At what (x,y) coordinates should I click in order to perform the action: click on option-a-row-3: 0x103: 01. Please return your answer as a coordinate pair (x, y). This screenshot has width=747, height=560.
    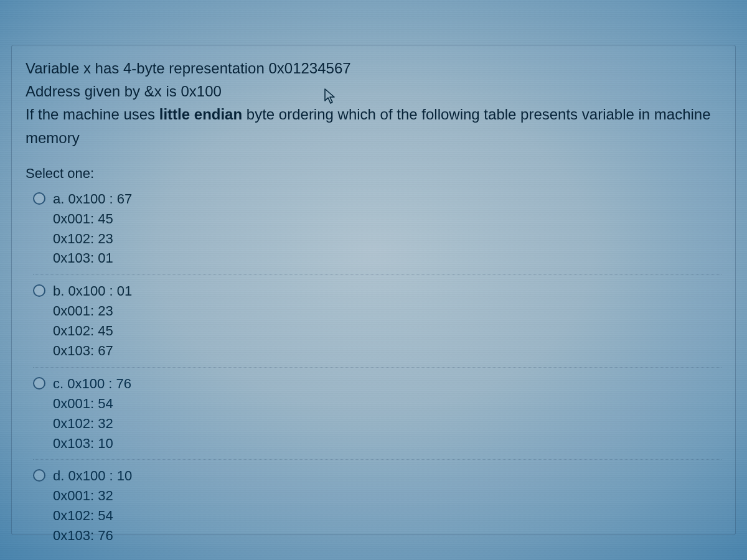
    Looking at the image, I should click on (92, 258).